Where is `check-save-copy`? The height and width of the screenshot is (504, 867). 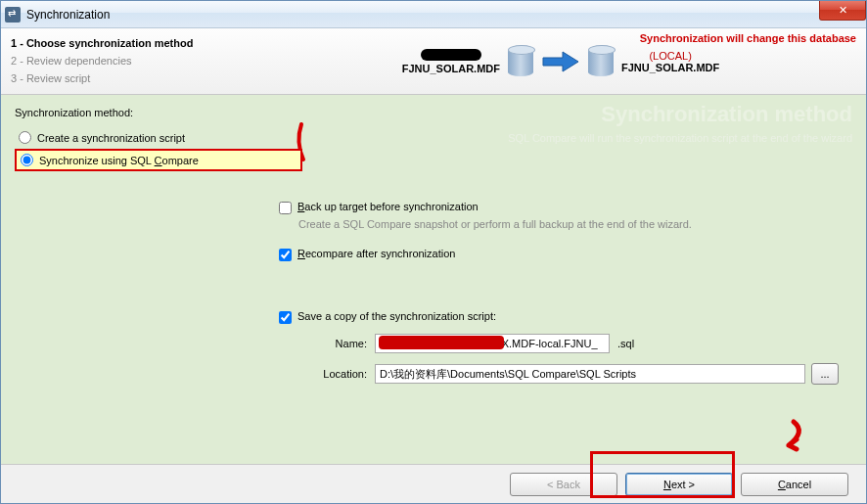 check-save-copy is located at coordinates (286, 317).